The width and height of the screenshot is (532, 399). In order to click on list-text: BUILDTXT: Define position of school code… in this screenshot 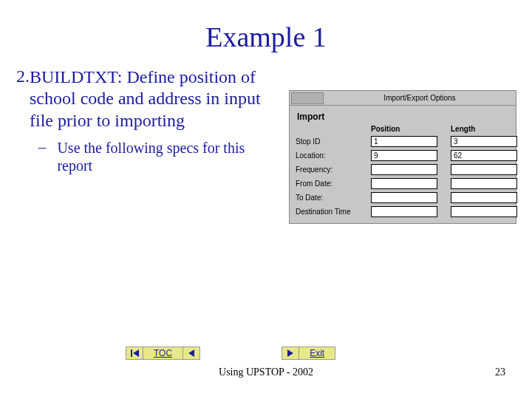, I will do `click(154, 99)`.